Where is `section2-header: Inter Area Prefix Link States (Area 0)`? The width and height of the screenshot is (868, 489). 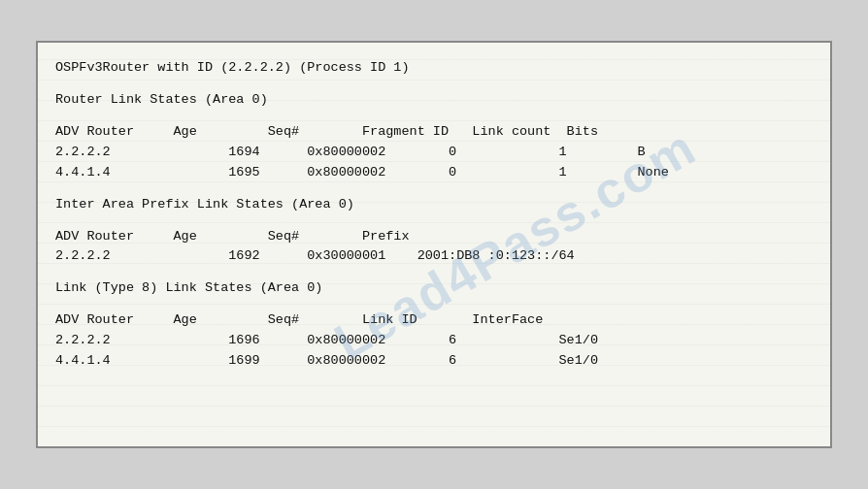 section2-header: Inter Area Prefix Link States (Area 0) is located at coordinates (434, 206).